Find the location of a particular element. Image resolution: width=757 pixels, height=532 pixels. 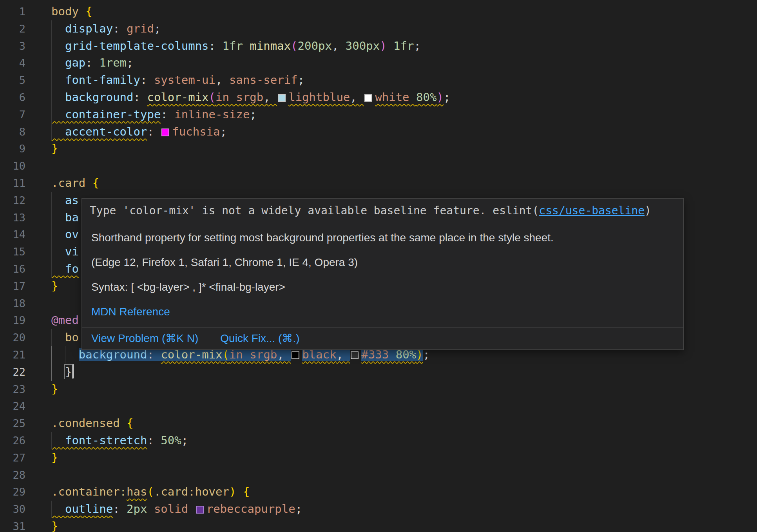

code-line-content: .condensed { is located at coordinates (404, 423).